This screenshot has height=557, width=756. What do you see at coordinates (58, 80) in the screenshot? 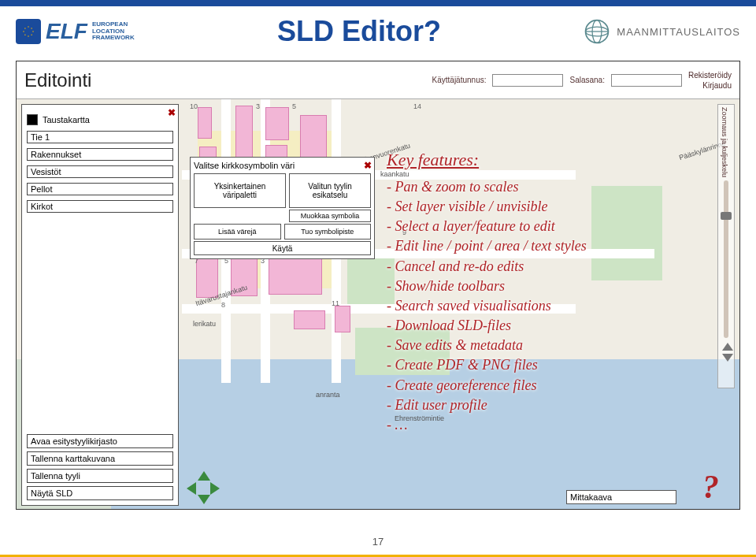
I see `app-title: Editointi` at bounding box center [58, 80].